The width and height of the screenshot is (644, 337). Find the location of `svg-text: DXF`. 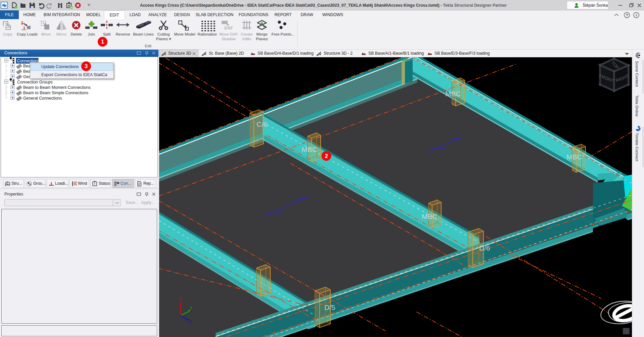

svg-text: DXF is located at coordinates (229, 28).